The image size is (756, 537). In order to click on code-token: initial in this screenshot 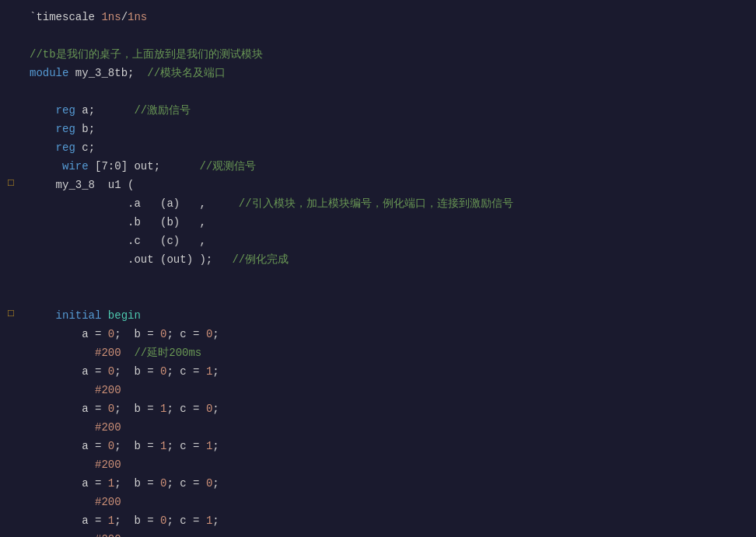, I will do `click(79, 316)`.